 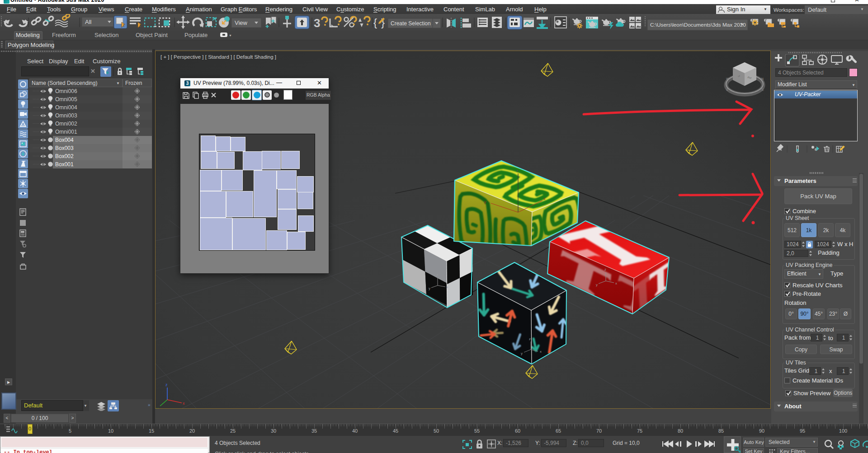 I want to click on svg-text: N, so click(x=762, y=79).